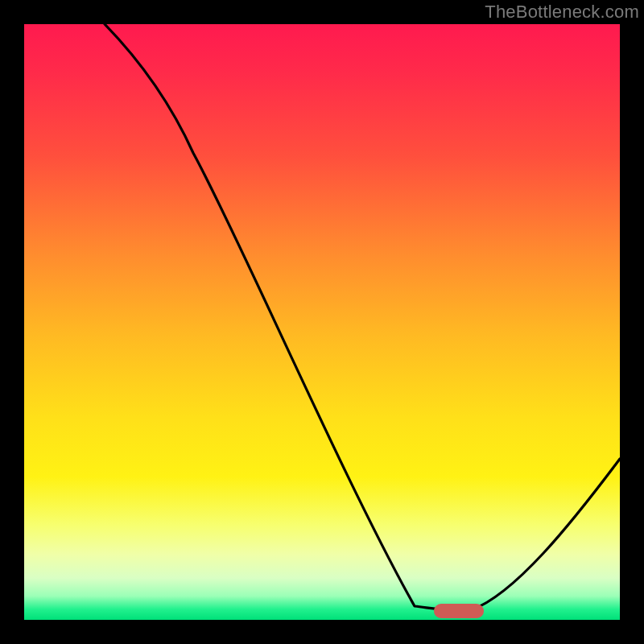  What do you see at coordinates (562, 12) in the screenshot?
I see `watermark-text: TheBottleneck.com` at bounding box center [562, 12].